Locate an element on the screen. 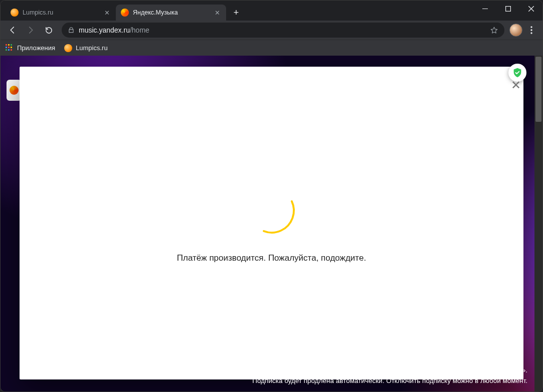 This screenshot has width=543, height=392. minimize-button is located at coordinates (485, 9).